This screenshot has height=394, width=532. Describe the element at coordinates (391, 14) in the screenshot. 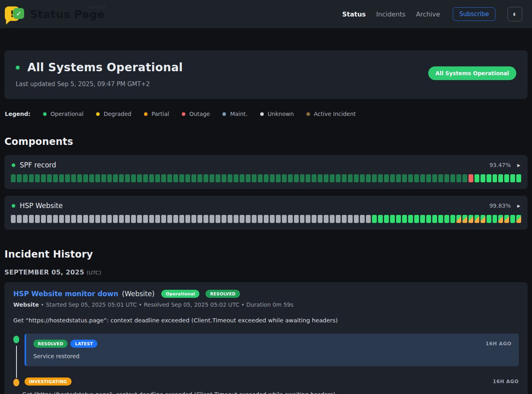

I see `nav-incidents: Incidents` at that location.